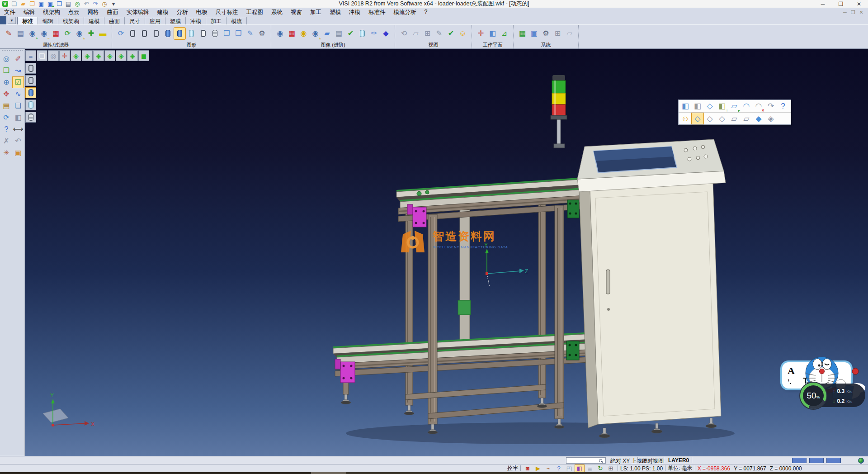 The height and width of the screenshot is (474, 868). What do you see at coordinates (734, 106) in the screenshot?
I see `palette-plane-direction-icon: ▱▸` at bounding box center [734, 106].